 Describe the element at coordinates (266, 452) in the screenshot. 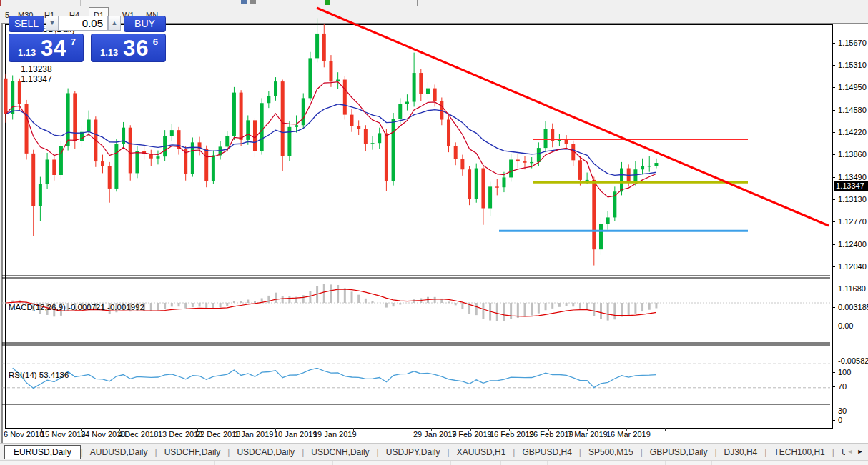

I see `chart-tab-usdcad-daily: USDCAD,Daily` at that location.